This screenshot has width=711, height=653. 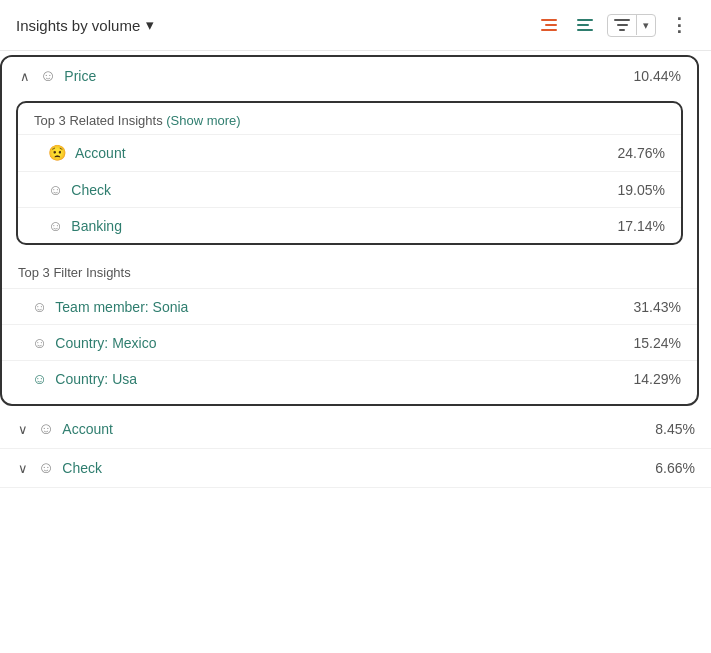 What do you see at coordinates (40, 378) in the screenshot?
I see `country-usa-smiley-icon: ☺` at bounding box center [40, 378].